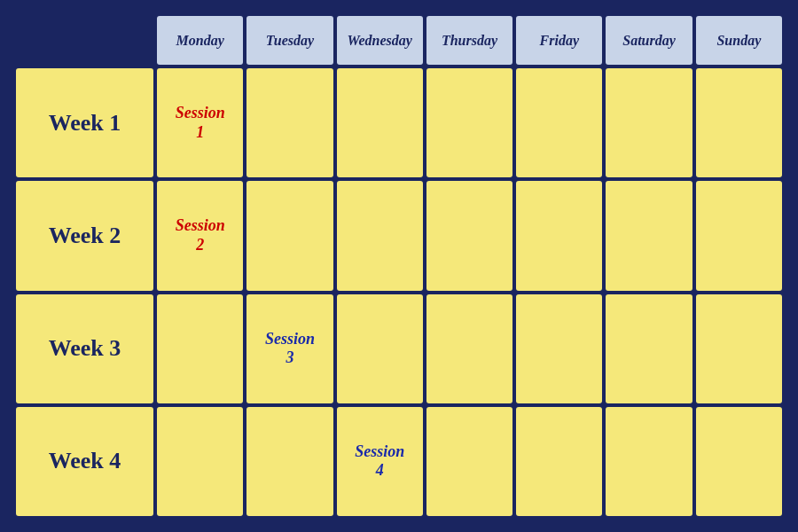 Image resolution: width=798 pixels, height=532 pixels. I want to click on week-4-label: Week 4, so click(85, 461).